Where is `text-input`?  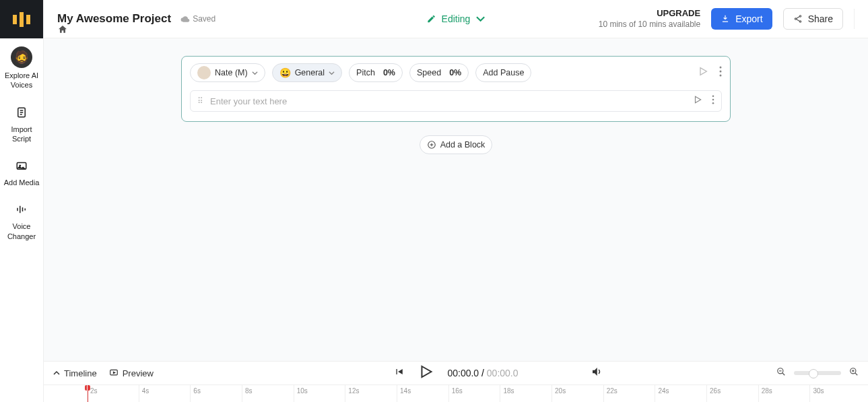 text-input is located at coordinates (448, 101).